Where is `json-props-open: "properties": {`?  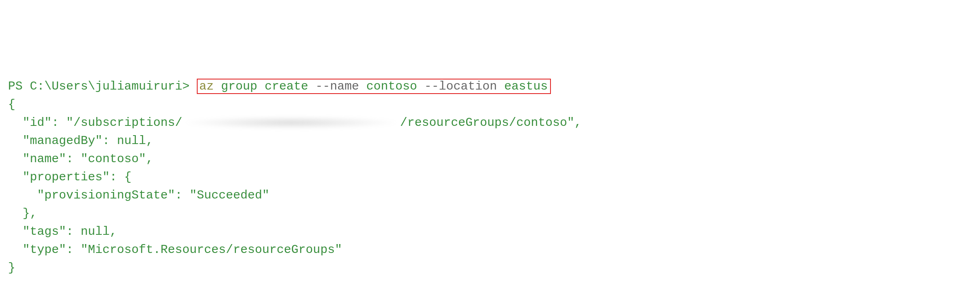
json-props-open: "properties": { is located at coordinates (70, 177).